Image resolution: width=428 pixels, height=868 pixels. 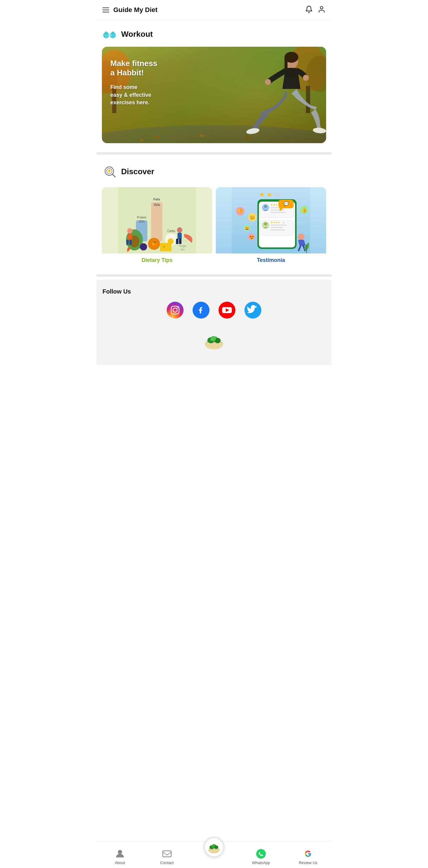 I want to click on user-icon, so click(x=322, y=10).